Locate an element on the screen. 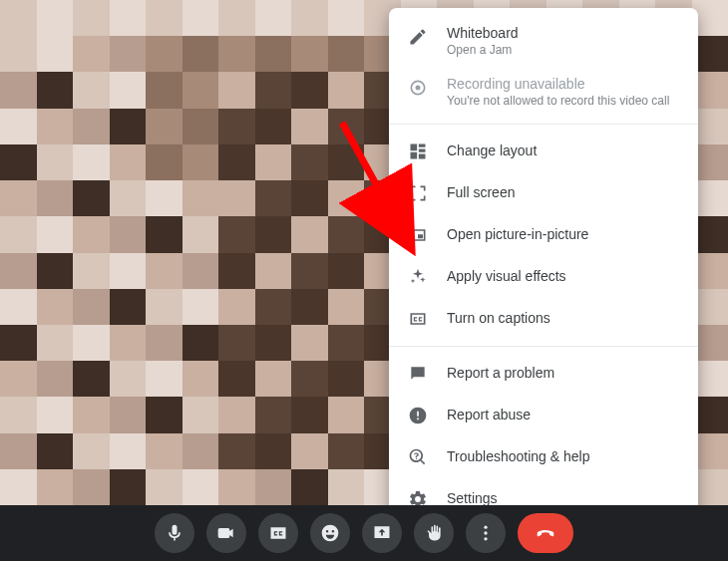  end-call-button is located at coordinates (546, 533).